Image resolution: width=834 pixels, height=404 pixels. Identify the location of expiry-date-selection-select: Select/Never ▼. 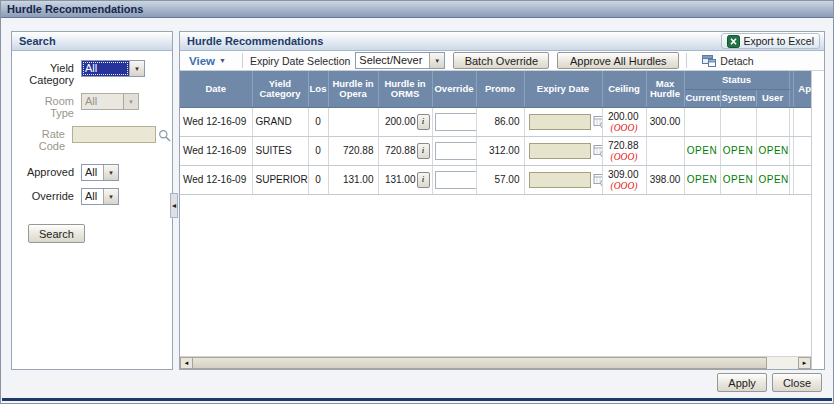
(400, 60).